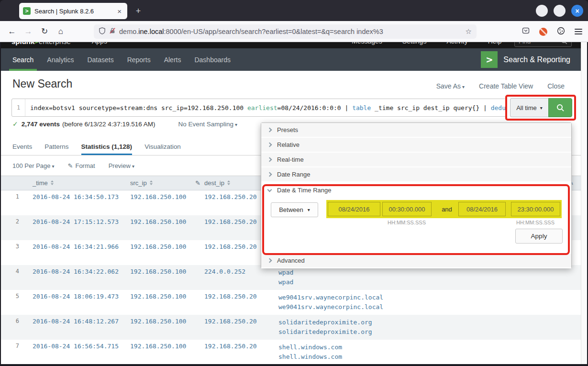 The image size is (588, 366). Describe the element at coordinates (300, 190) in the screenshot. I see `date-time-range-header: Date & Time Range` at that location.